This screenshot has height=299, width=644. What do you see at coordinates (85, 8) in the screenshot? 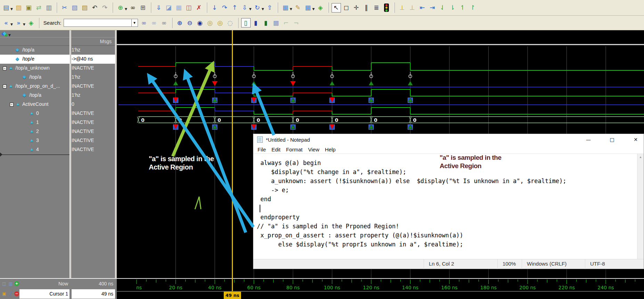
I see `paste-icon: ▨` at bounding box center [85, 8].